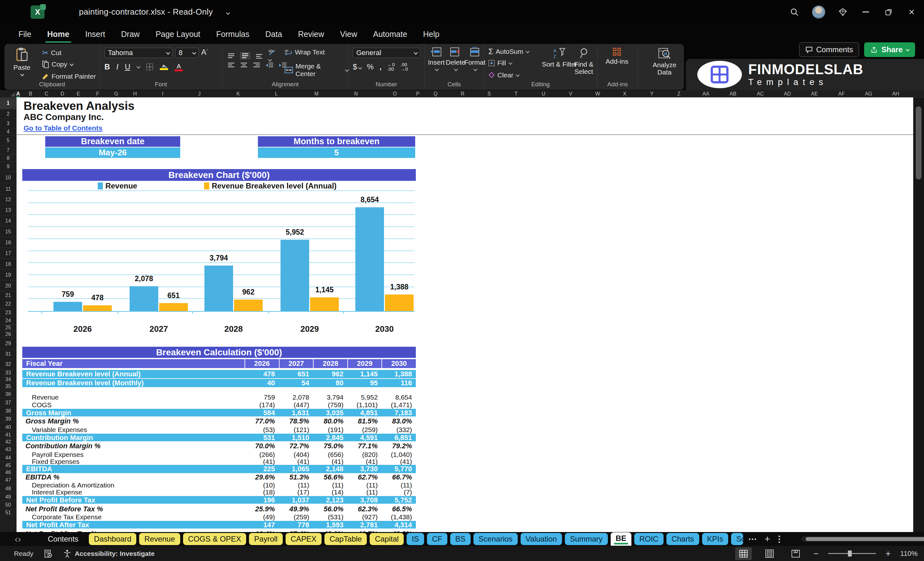 Image resolution: width=924 pixels, height=561 pixels. Describe the element at coordinates (866, 12) in the screenshot. I see `minimize-button` at that location.